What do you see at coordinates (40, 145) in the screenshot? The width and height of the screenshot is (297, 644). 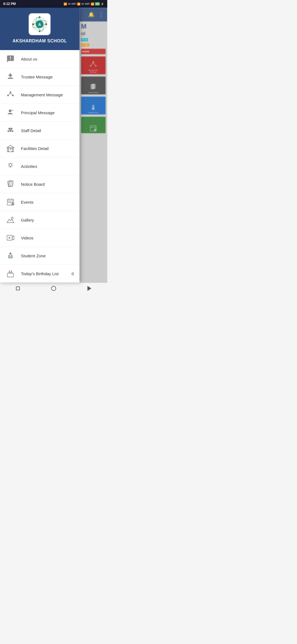 I see `navigation-drawer: A AKSHARDHAM SCHOOL Ab` at bounding box center [40, 145].